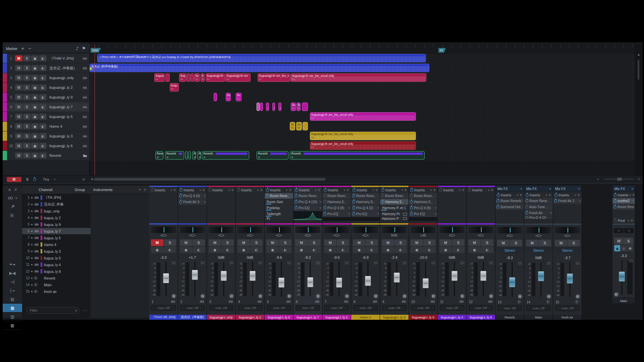 This screenshot has height=362, width=644. What do you see at coordinates (279, 214) in the screenshot?
I see `insert-param-row: Taillength` at bounding box center [279, 214].